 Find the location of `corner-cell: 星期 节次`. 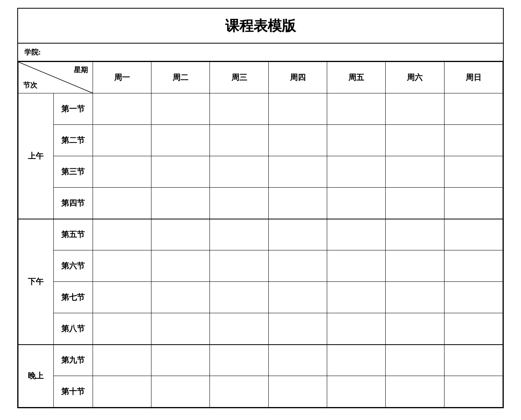

corner-cell: 星期 节次 is located at coordinates (56, 78).